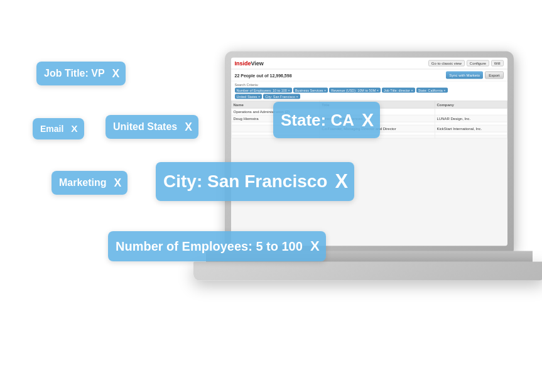  What do you see at coordinates (281, 97) in the screenshot?
I see `filter-city-tag: City: San Francisco ×` at bounding box center [281, 97].